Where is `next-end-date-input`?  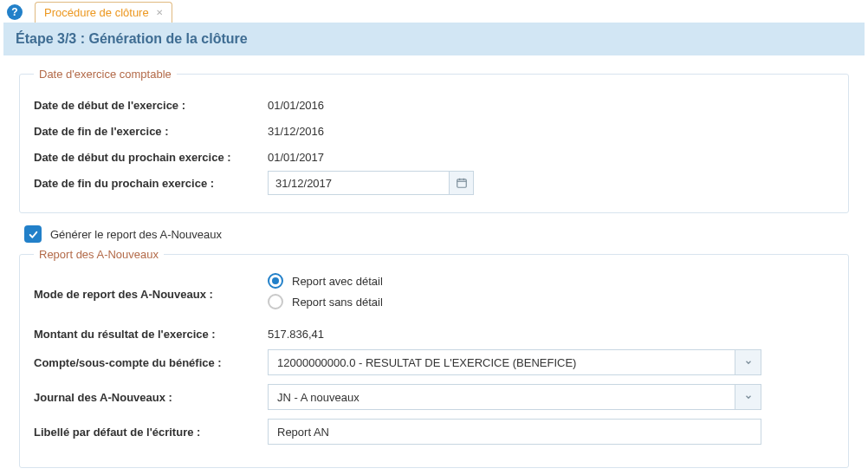 next-end-date-input is located at coordinates (359, 183).